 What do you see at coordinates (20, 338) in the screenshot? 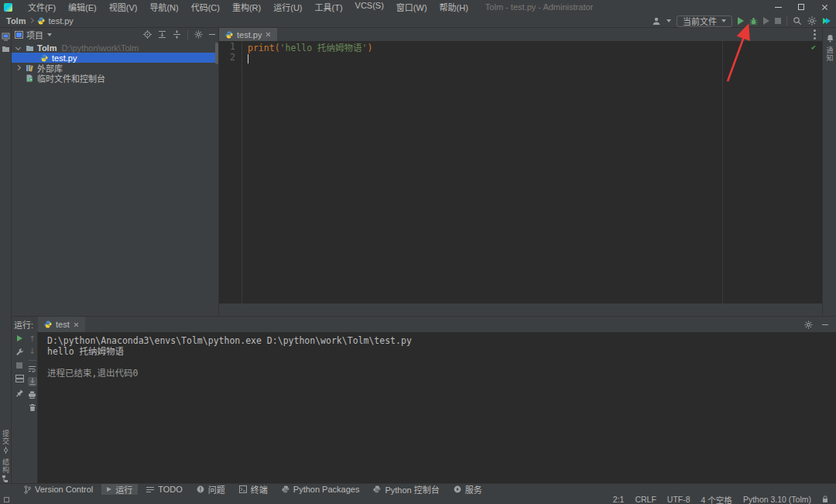
I see `rerun-button` at bounding box center [20, 338].